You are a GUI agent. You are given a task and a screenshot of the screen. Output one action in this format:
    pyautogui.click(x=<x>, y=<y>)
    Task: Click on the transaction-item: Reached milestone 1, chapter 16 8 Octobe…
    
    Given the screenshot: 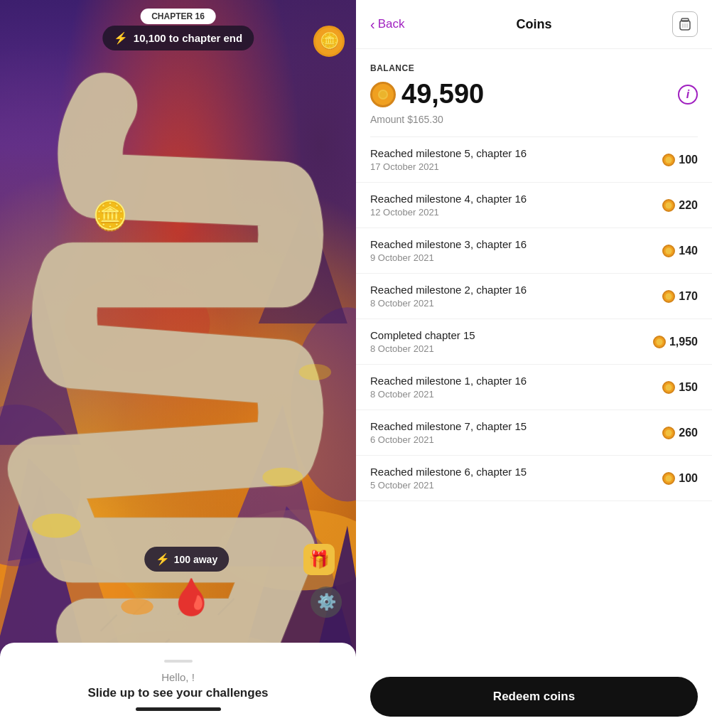 What is the action you would take?
    pyautogui.click(x=534, y=387)
    